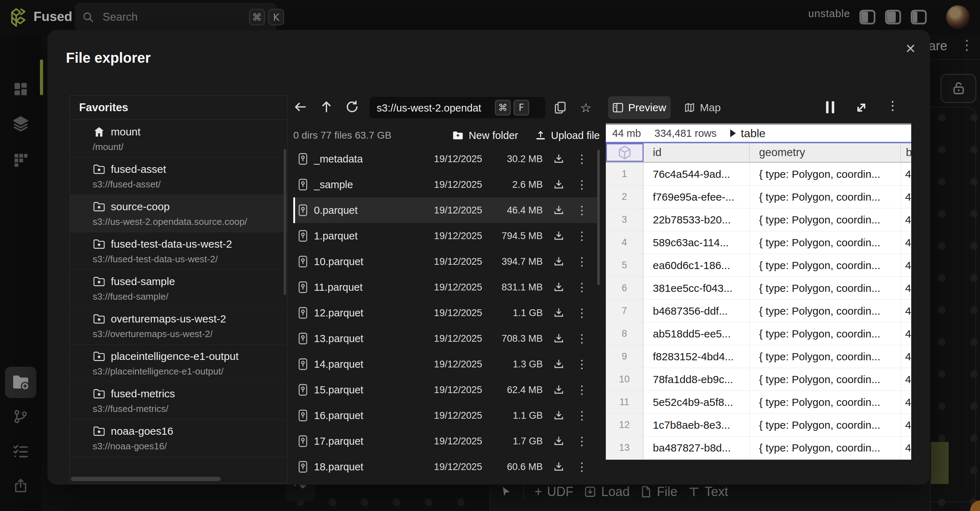 Image resolution: width=980 pixels, height=511 pixels. What do you see at coordinates (179, 326) in the screenshot?
I see `favorite-item: overturemaps-us-west-2 s3://overturemaps…` at bounding box center [179, 326].